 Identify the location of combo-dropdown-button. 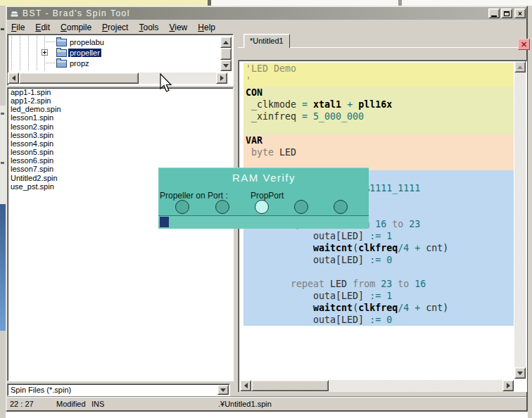
(223, 390).